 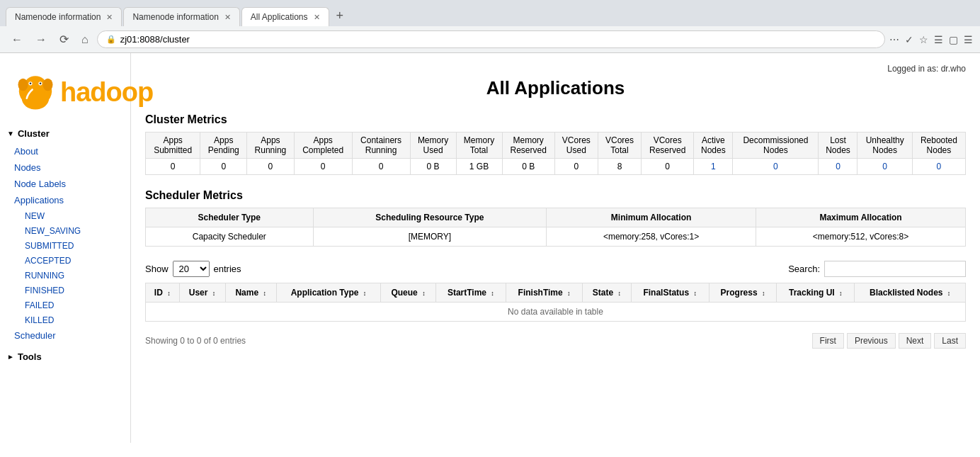 What do you see at coordinates (45, 290) in the screenshot?
I see `finished-link: FINISHED` at bounding box center [45, 290].